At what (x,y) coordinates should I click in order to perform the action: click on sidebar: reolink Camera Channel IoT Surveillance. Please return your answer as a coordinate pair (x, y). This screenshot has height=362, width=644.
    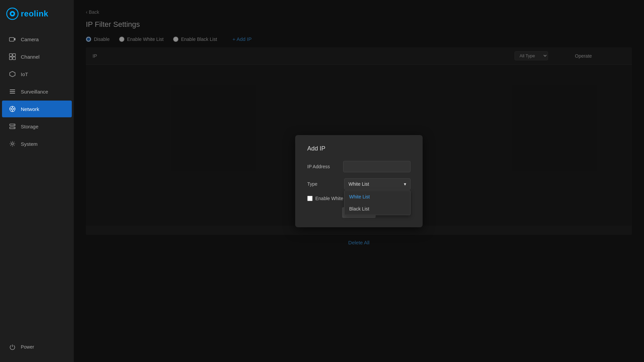
    Looking at the image, I should click on (37, 181).